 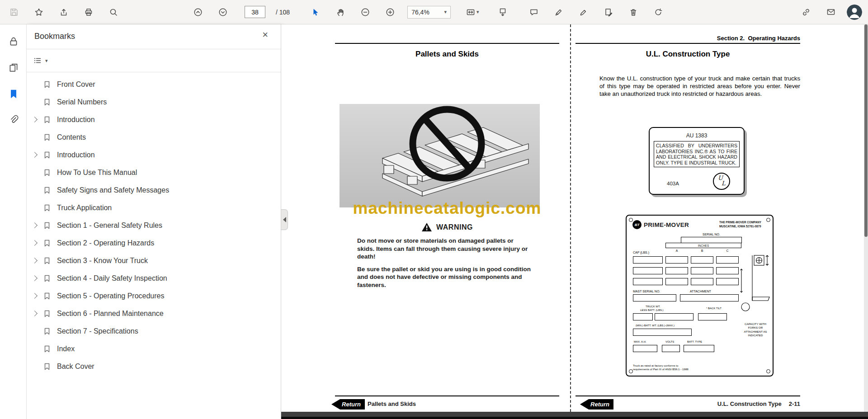 What do you see at coordinates (866, 131) in the screenshot?
I see `vertical-scrollbar-thumb` at bounding box center [866, 131].